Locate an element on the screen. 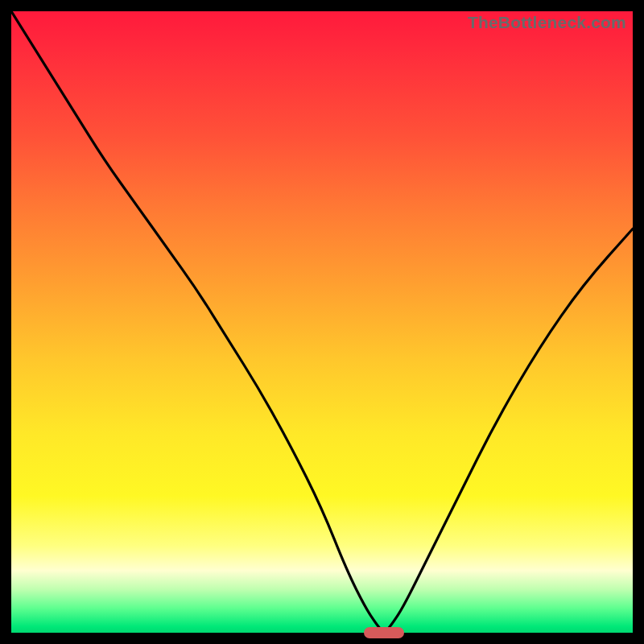 The width and height of the screenshot is (644, 644). optimal-point-marker is located at coordinates (384, 633).